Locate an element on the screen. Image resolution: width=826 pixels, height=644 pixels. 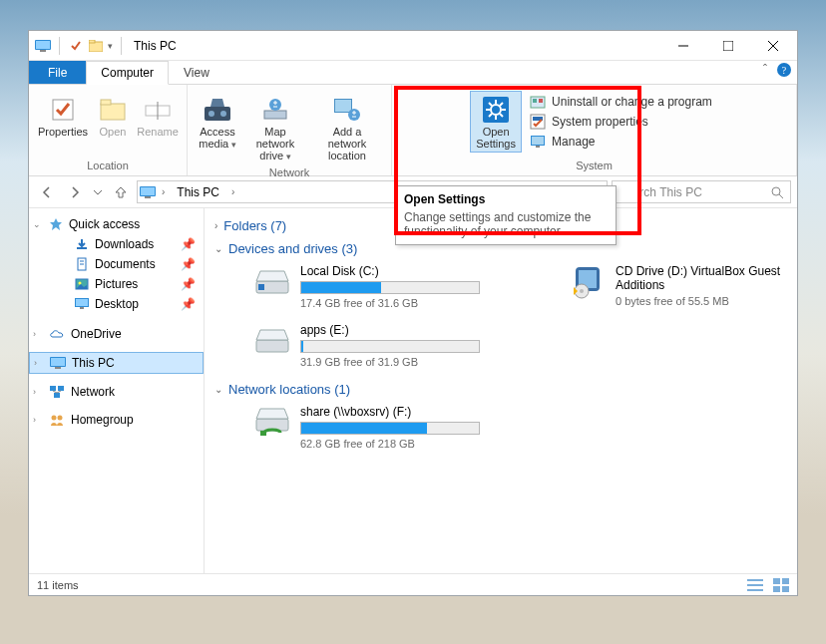
breadcrumb-this-pc: This PC is located at coordinates (198, 192).